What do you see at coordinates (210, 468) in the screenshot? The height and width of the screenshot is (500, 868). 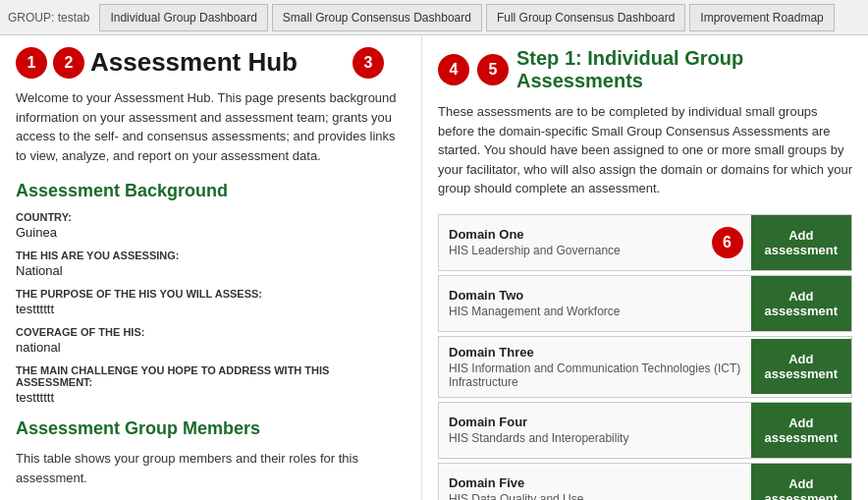 I see `members-text: This table shows your group members and …` at bounding box center [210, 468].